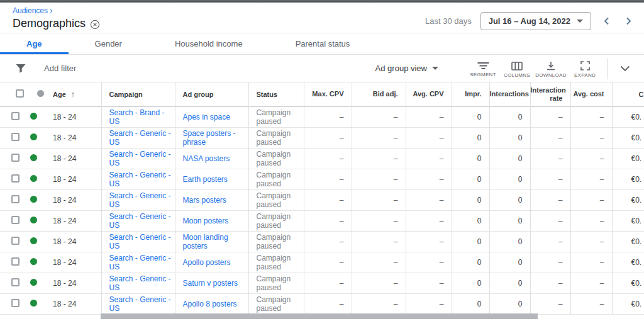  What do you see at coordinates (517, 76) in the screenshot?
I see `columns-label: COLUMNS` at bounding box center [517, 76].